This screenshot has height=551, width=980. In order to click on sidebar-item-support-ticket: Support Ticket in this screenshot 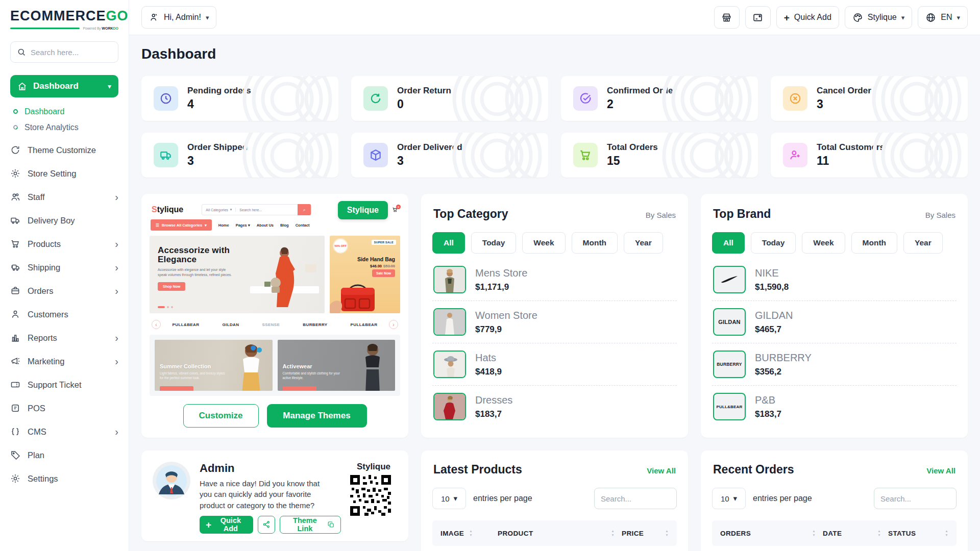, I will do `click(64, 385)`.